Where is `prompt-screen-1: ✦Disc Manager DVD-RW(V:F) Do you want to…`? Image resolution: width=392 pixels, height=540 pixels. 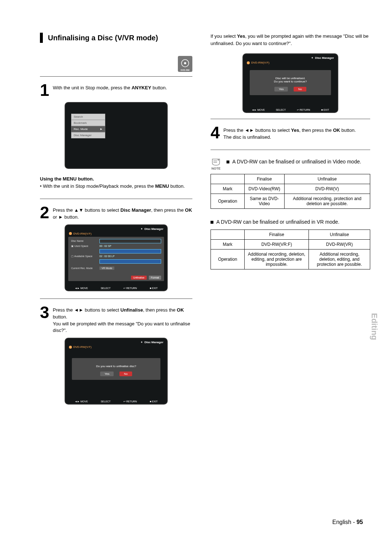
prompt-screen-1: ✦Disc Manager DVD-RW(V:F) Do you want to… is located at coordinates (116, 371).